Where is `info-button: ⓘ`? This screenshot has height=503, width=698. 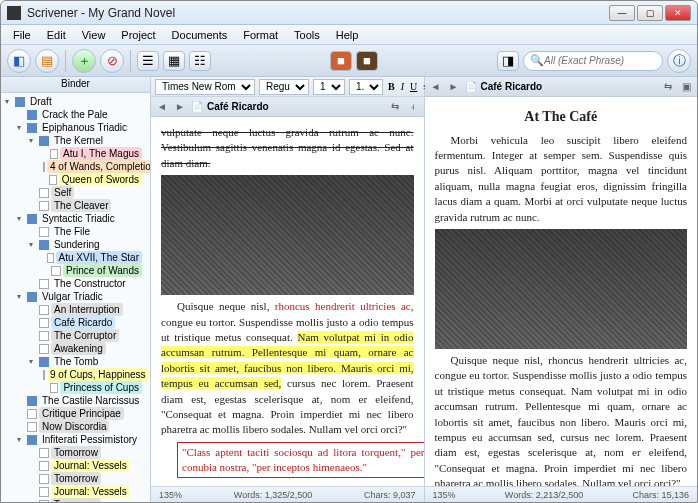 info-button: ⓘ is located at coordinates (679, 61).